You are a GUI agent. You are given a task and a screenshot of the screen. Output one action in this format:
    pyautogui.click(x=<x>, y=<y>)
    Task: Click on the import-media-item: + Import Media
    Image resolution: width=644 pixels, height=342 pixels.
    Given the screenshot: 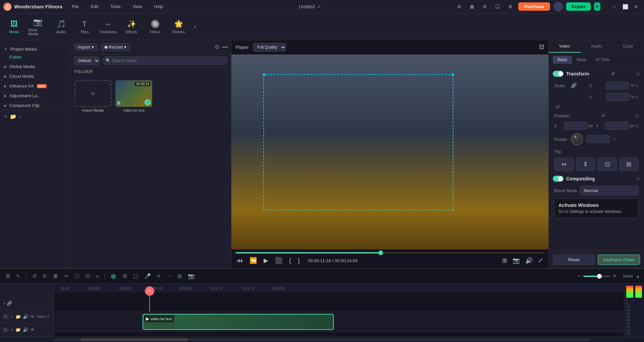 What is the action you would take?
    pyautogui.click(x=93, y=96)
    